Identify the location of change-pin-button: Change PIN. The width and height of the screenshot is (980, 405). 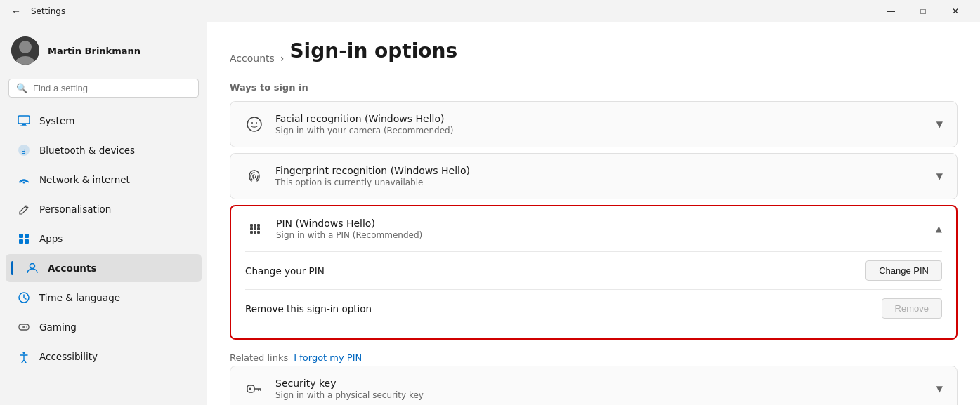
(903, 271).